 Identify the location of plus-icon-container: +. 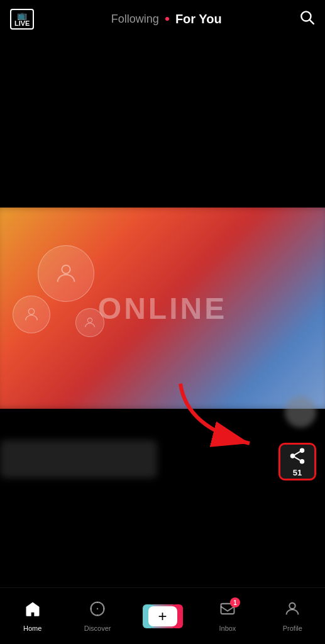
(163, 616).